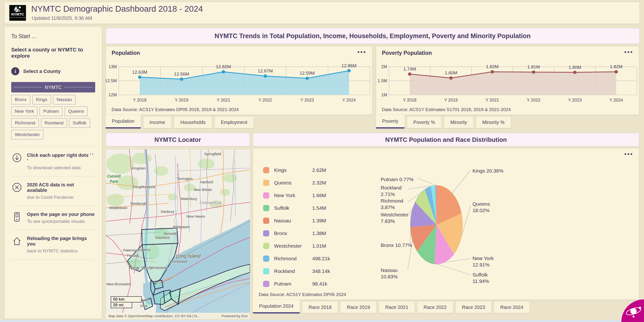 This screenshot has width=644, height=322. I want to click on map-label-passaic: Passaic, so click(133, 255).